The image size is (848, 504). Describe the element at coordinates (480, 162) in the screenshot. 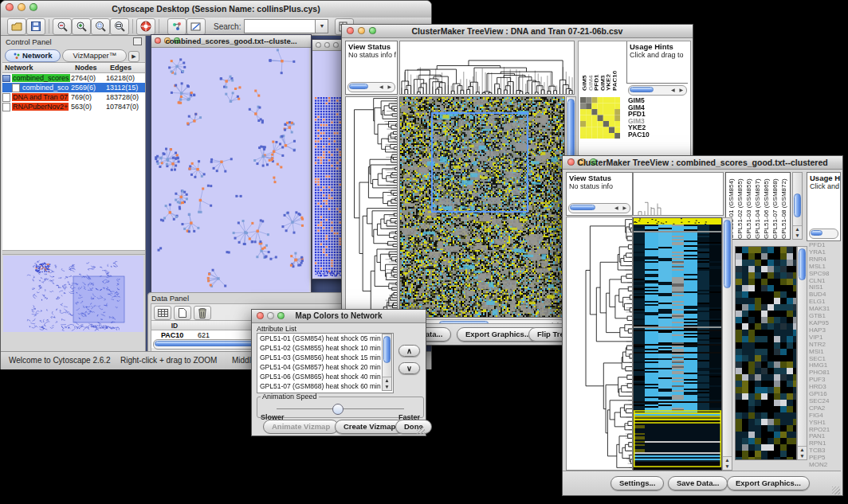

I see `heatmap-selection-box` at that location.